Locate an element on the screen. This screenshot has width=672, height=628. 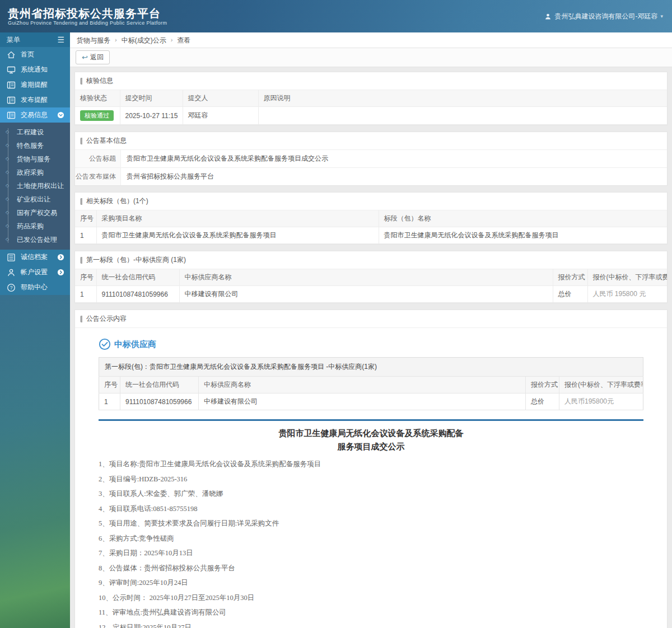
column-header: 标段（包）名称 is located at coordinates (523, 219).